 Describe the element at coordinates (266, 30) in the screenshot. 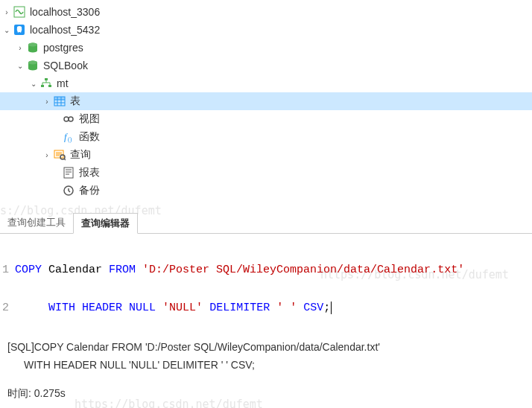

I see `tree-item-localhost-5432: ⌄ localhost_5432` at that location.